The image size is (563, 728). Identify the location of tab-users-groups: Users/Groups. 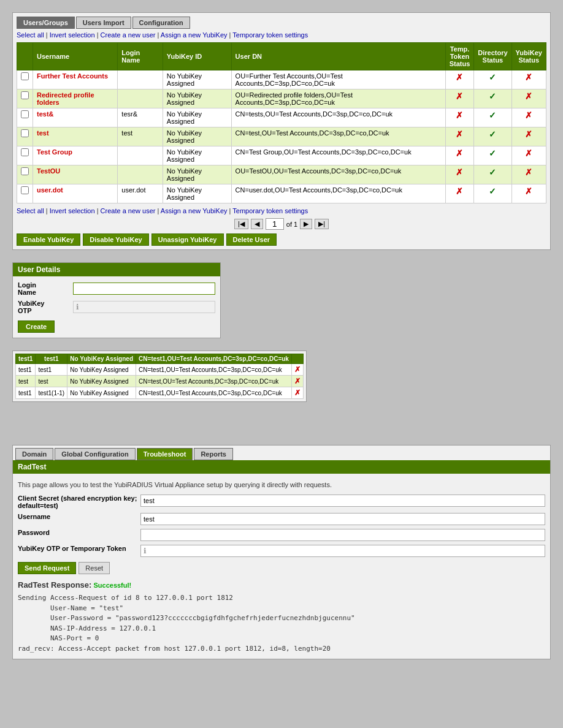
(45, 23).